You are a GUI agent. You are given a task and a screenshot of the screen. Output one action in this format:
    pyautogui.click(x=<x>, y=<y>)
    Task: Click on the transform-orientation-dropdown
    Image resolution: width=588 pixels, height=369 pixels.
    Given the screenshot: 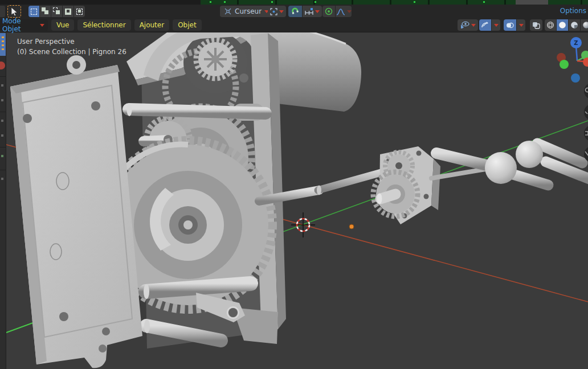 What is the action you would take?
    pyautogui.click(x=277, y=11)
    